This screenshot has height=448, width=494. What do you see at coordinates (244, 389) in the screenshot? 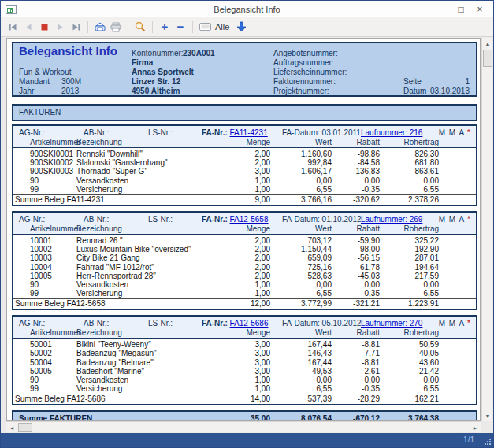
I see `article-row: 99 Versicherung 1,00 6,55 -0,35 6,55` at bounding box center [244, 389].